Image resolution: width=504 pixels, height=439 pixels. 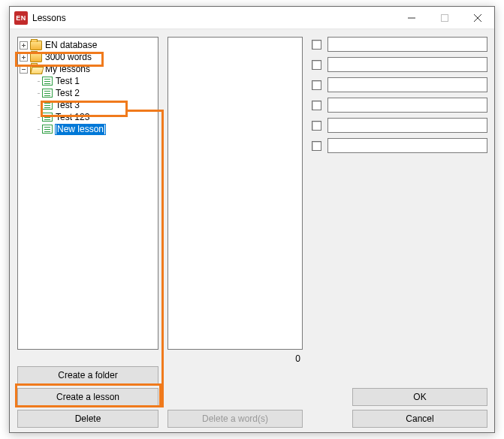 I want to click on tree-item-label: Test 2, so click(x=68, y=93).